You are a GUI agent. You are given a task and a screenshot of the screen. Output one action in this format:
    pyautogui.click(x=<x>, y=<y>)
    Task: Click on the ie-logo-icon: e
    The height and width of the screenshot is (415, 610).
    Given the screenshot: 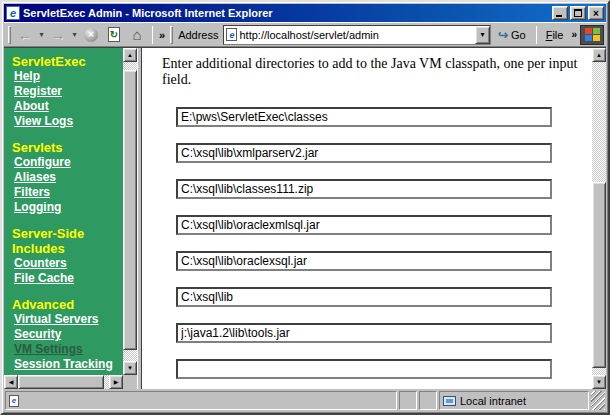 What is the action you would take?
    pyautogui.click(x=13, y=13)
    